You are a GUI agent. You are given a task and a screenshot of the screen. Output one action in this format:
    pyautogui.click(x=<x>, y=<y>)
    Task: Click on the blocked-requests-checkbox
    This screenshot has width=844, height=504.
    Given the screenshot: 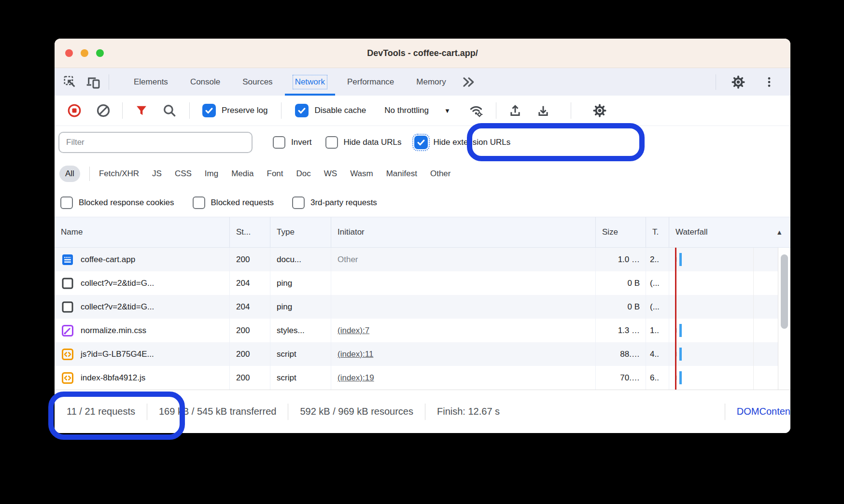 What is the action you would take?
    pyautogui.click(x=199, y=203)
    